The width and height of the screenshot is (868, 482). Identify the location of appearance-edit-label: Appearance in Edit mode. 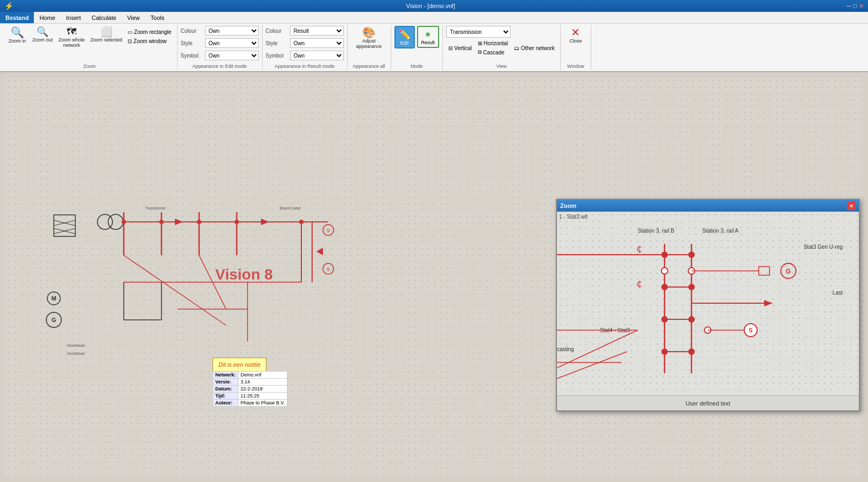
(220, 66).